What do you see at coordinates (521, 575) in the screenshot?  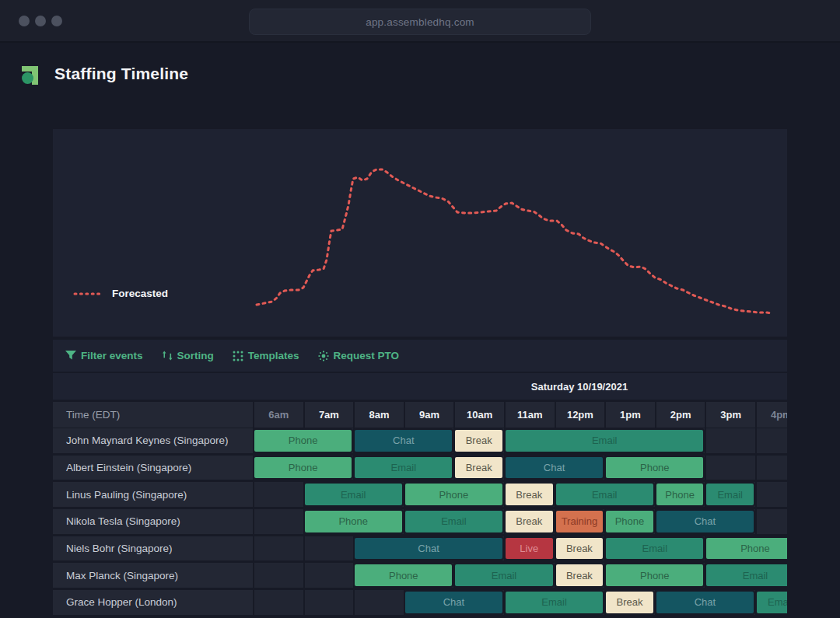 I see `row-hour-cells: PhoneEmailBreakPhoneEmail` at bounding box center [521, 575].